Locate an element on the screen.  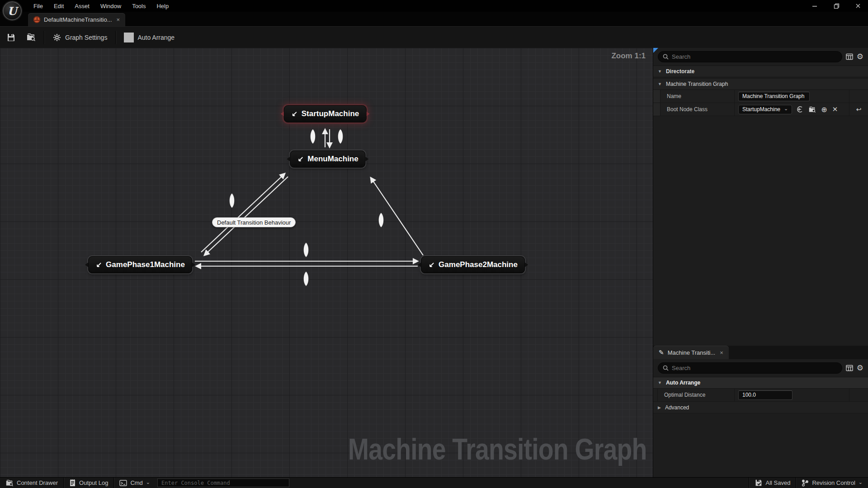
graph-node-game-phase1-machine: GamePhase1Machine is located at coordinates (140, 265).